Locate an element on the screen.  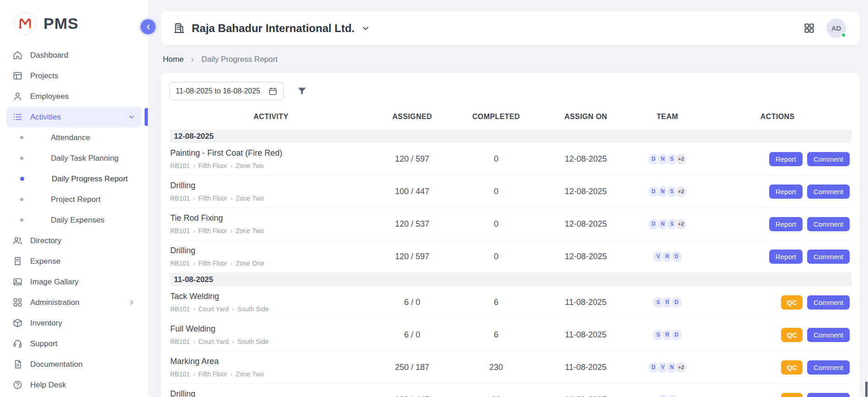
sidebar-item-label: Dashboard is located at coordinates (49, 55).